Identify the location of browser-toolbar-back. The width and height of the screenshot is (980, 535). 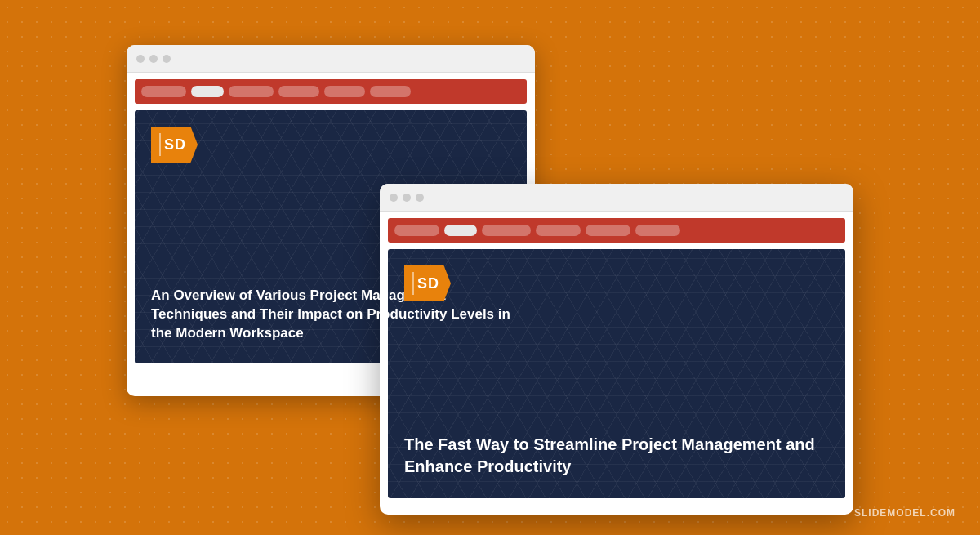
(331, 91).